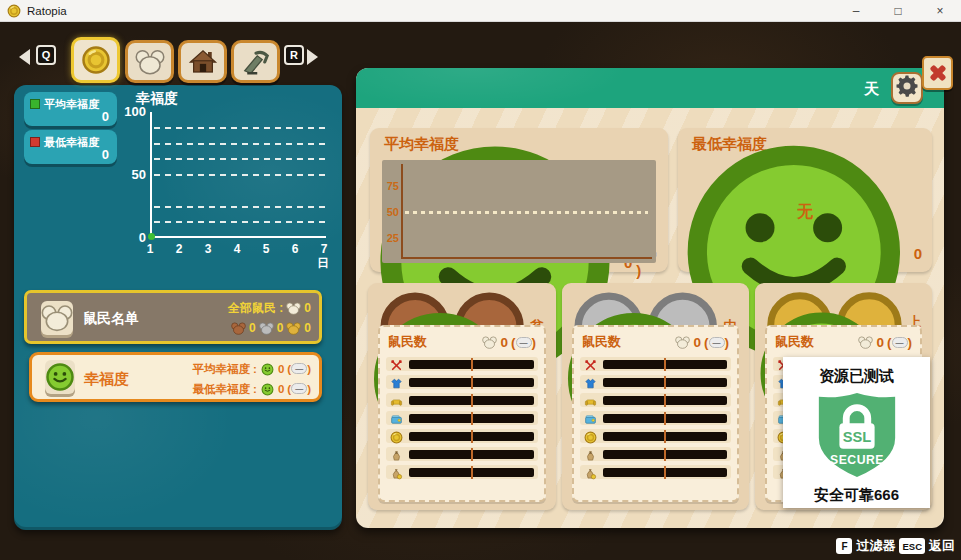 This screenshot has width=961, height=560. What do you see at coordinates (14, 11) in the screenshot?
I see `app-coin-icon` at bounding box center [14, 11].